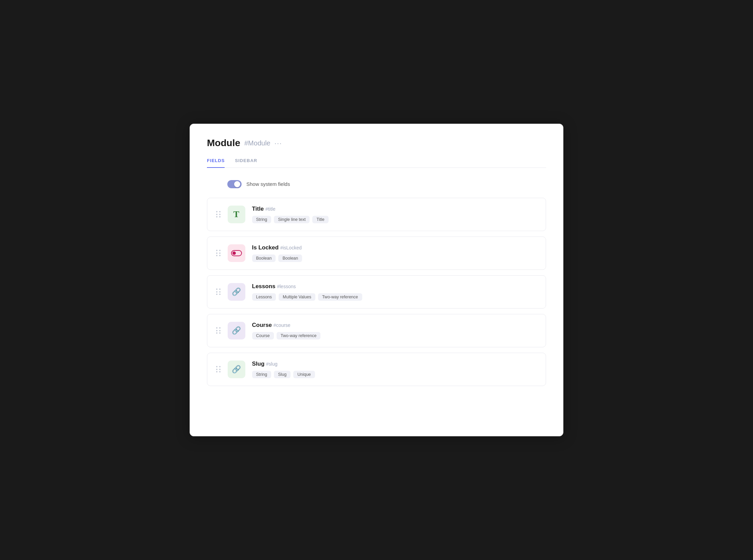 The image size is (753, 560). What do you see at coordinates (282, 374) in the screenshot?
I see `tag: Slug` at bounding box center [282, 374].